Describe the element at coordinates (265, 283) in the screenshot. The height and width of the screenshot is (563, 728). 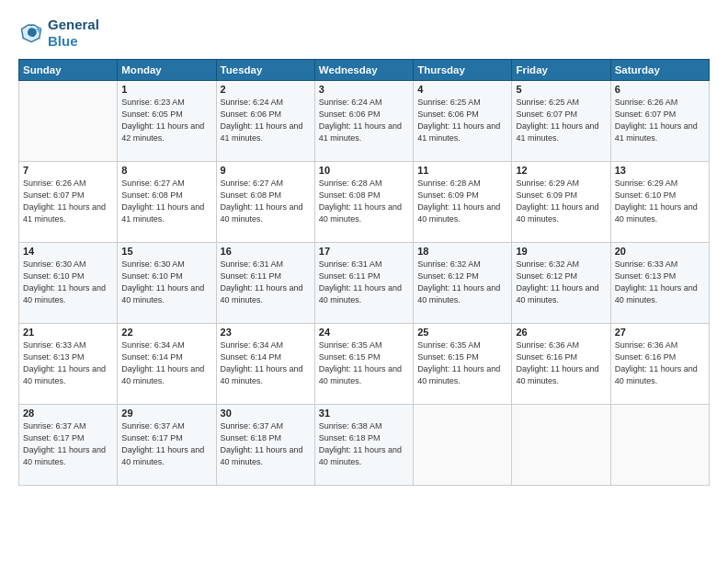
I see `calendar-cell: 16Sunrise: 6:31 AMSunset: 6:11 PMDayligh…` at that location.